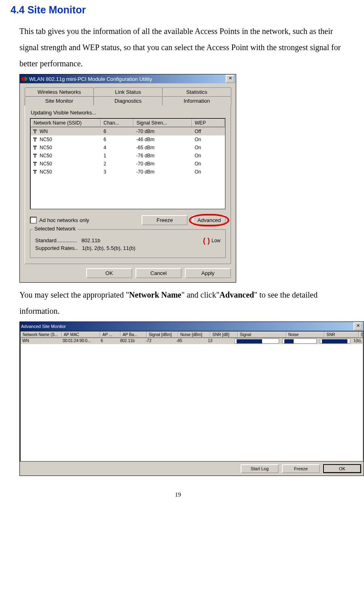 The height and width of the screenshot is (592, 364). Describe the element at coordinates (91, 79) in the screenshot. I see `window-title: WLAN 802.11g mini-PCI Module Configurati…` at that location.